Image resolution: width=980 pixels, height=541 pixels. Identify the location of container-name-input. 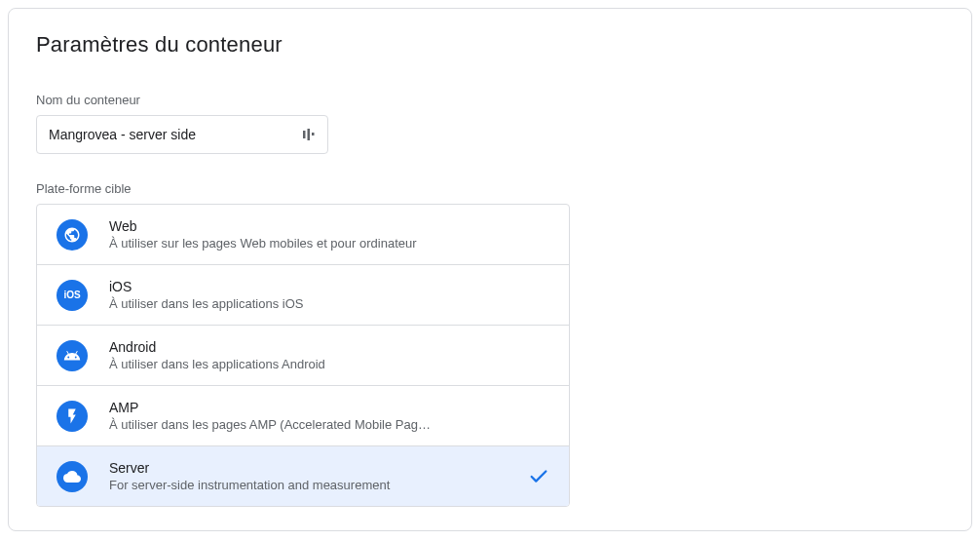
(182, 135).